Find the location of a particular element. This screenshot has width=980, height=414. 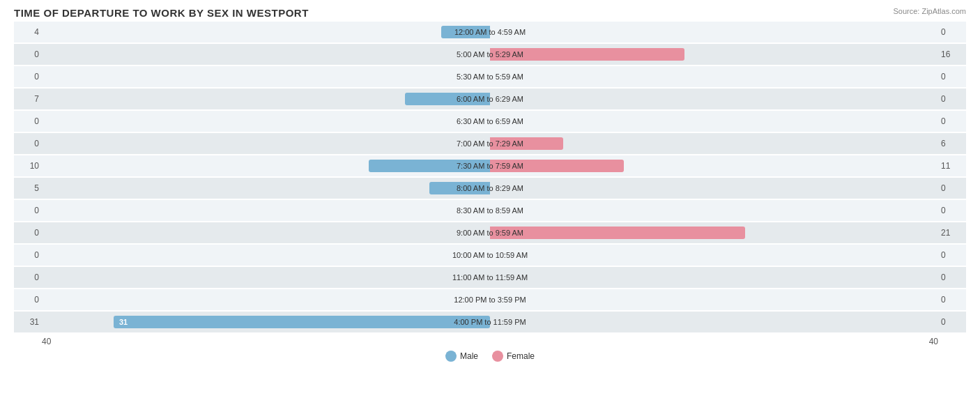

bars-center: 9:00 AM to 9:59 AM is located at coordinates (490, 233).